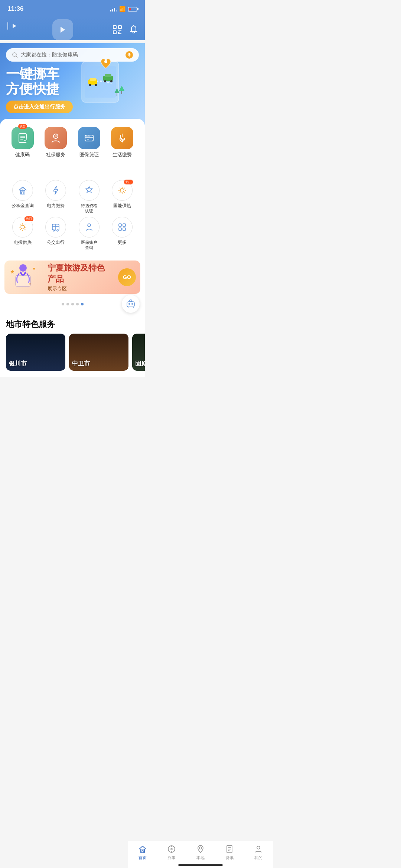 Image resolution: width=401 pixels, height=868 pixels. What do you see at coordinates (72, 286) in the screenshot?
I see `promo-carousel: ★ ★ ★ 宁夏旅游及特色产品 展示专区 GO` at bounding box center [72, 286].